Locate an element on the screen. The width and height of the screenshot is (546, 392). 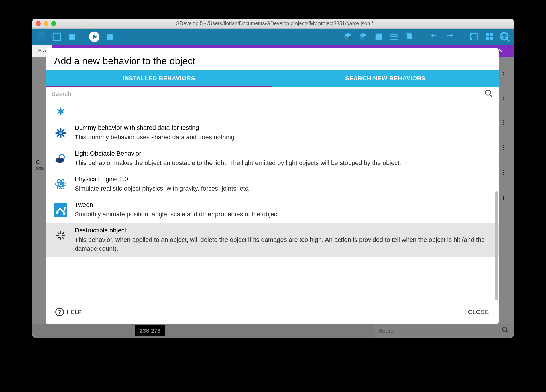
maximize-window-button is located at coordinates (54, 23).